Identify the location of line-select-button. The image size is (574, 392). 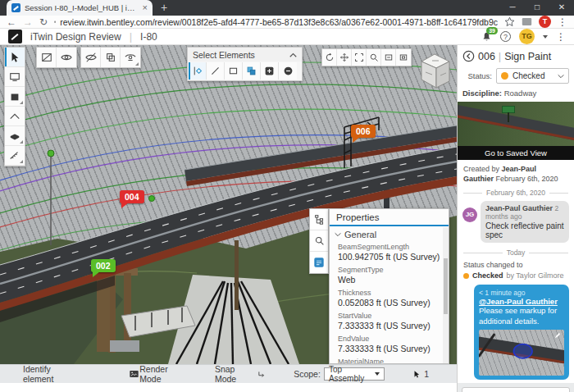
(216, 71).